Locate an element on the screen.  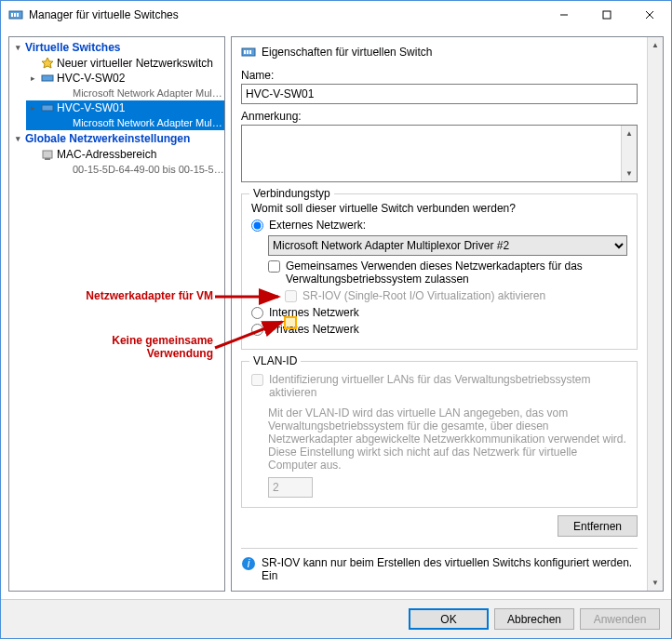
checkbox-share-os: Gemeinsames Verwenden dieses Netzwerkada… is located at coordinates (448, 273).